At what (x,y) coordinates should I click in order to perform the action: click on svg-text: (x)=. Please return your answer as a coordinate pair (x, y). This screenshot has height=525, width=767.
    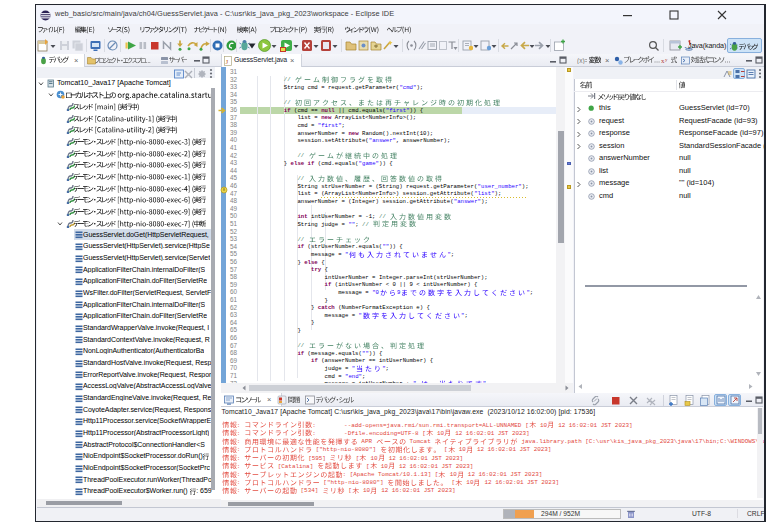
    Looking at the image, I should click on (582, 60).